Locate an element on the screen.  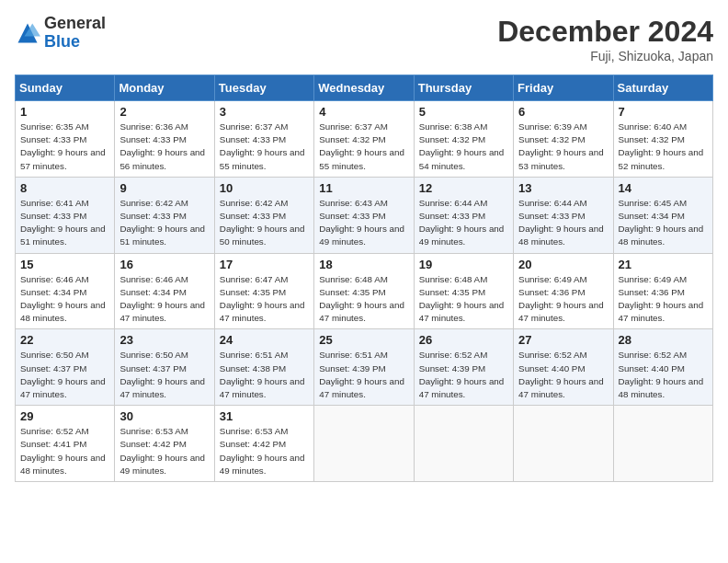
calendar-day-cell: 4 Sunrise: 6:37 AM Sunset: 4:32 PM Dayli… is located at coordinates (364, 140).